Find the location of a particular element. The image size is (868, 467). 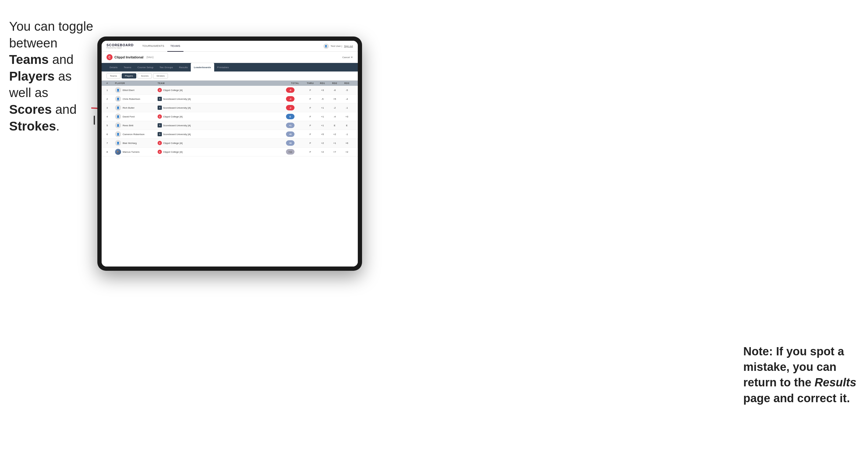

nav-avatar: 👤 is located at coordinates (326, 46).